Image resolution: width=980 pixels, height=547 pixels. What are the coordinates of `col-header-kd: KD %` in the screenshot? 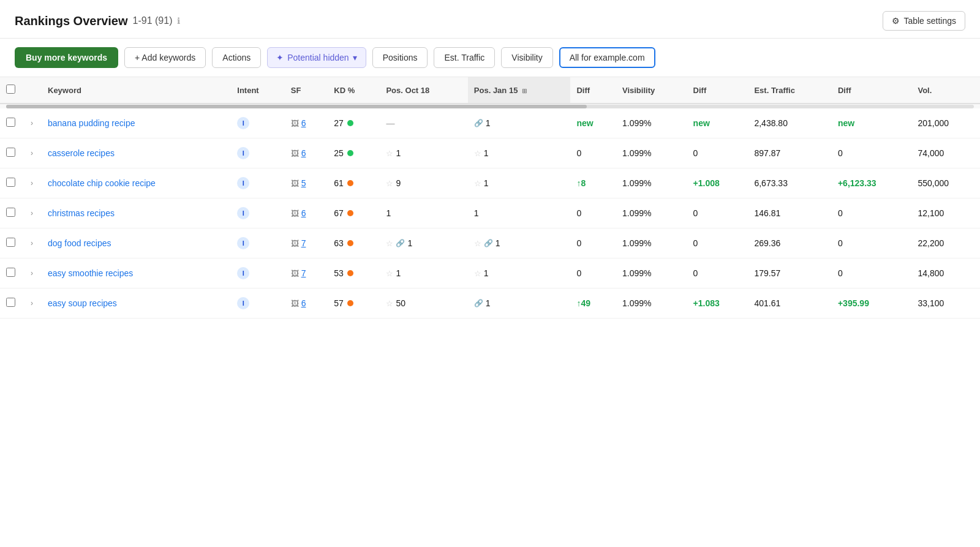 It's located at (354, 91).